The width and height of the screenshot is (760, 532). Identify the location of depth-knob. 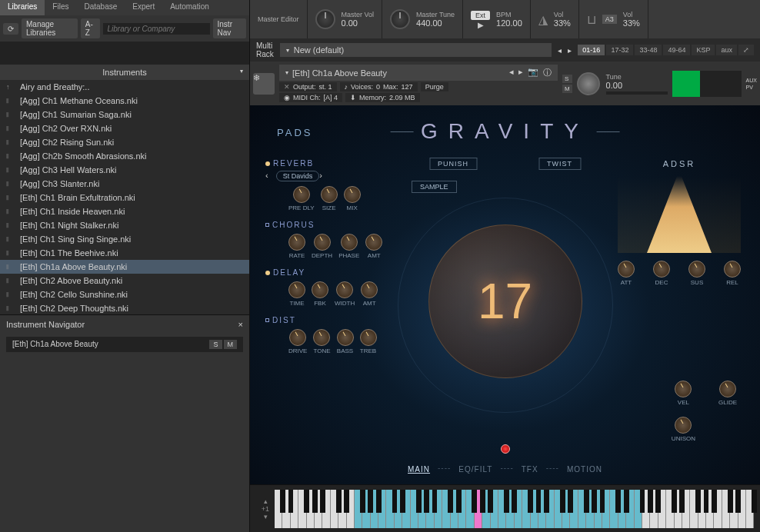
(322, 242).